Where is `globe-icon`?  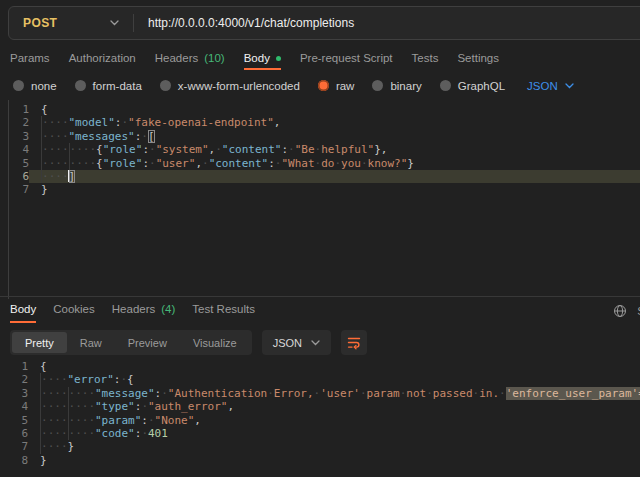 globe-icon is located at coordinates (620, 311).